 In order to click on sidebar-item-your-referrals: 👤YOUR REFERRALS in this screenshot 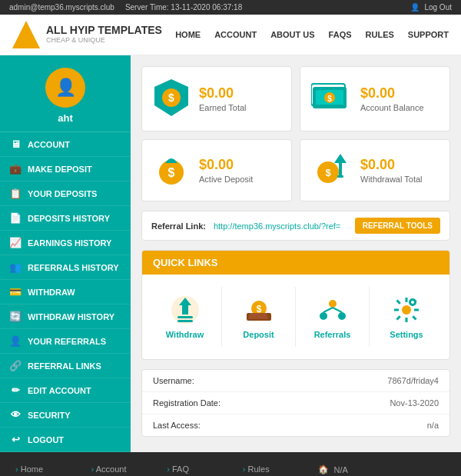, I will do `click(65, 341)`.